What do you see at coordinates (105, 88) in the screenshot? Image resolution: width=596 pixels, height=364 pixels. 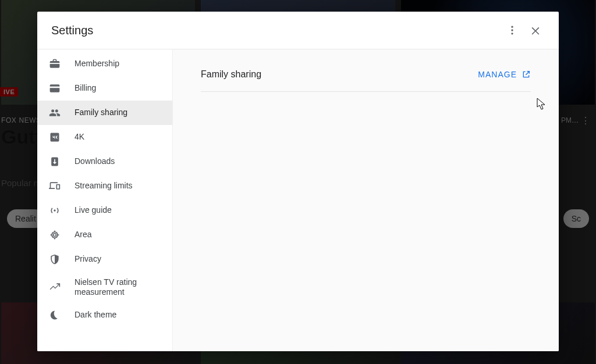 I see `sidebar-item-billing: Billing` at bounding box center [105, 88].